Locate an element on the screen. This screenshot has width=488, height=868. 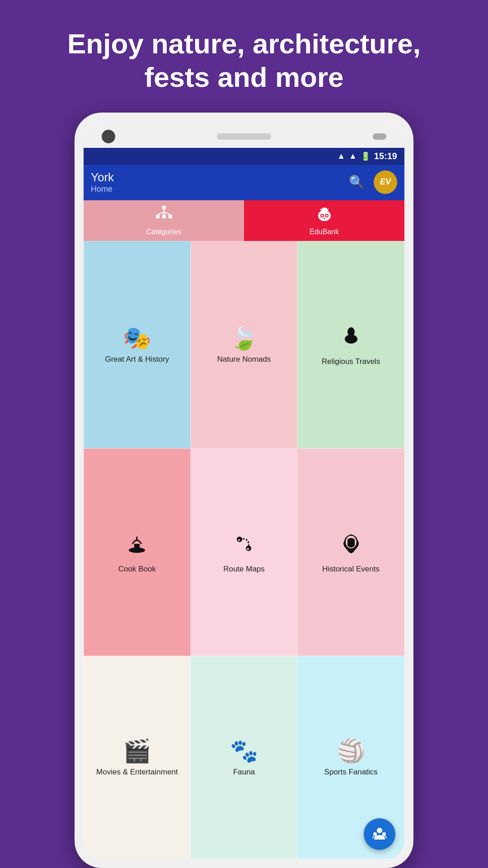
tab-categories: Categories is located at coordinates (164, 221).